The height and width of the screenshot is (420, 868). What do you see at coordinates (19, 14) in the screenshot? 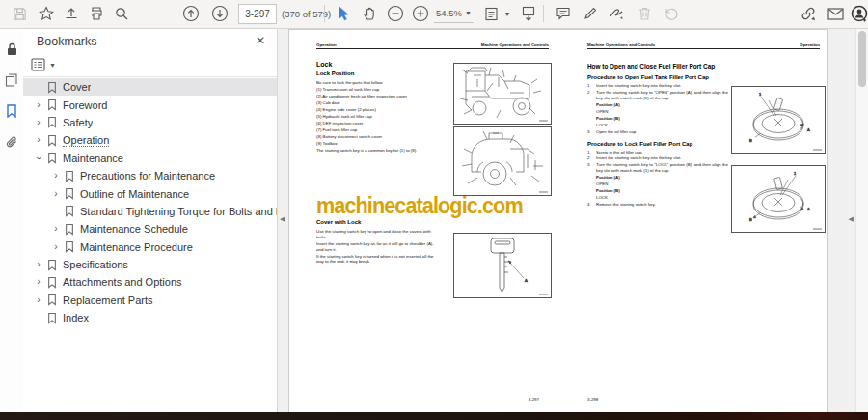
I see `save-icon` at bounding box center [19, 14].